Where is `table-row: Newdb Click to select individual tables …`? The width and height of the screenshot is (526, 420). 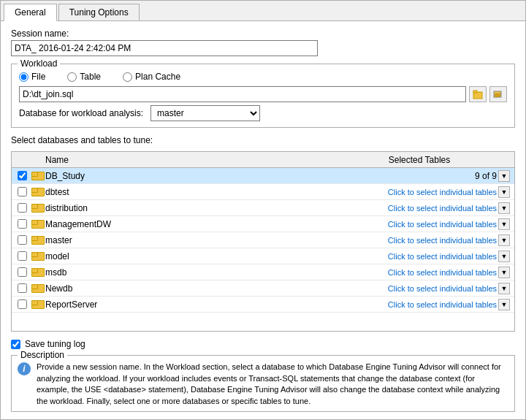
table-row: Newdb Click to select individual tables … is located at coordinates (263, 289).